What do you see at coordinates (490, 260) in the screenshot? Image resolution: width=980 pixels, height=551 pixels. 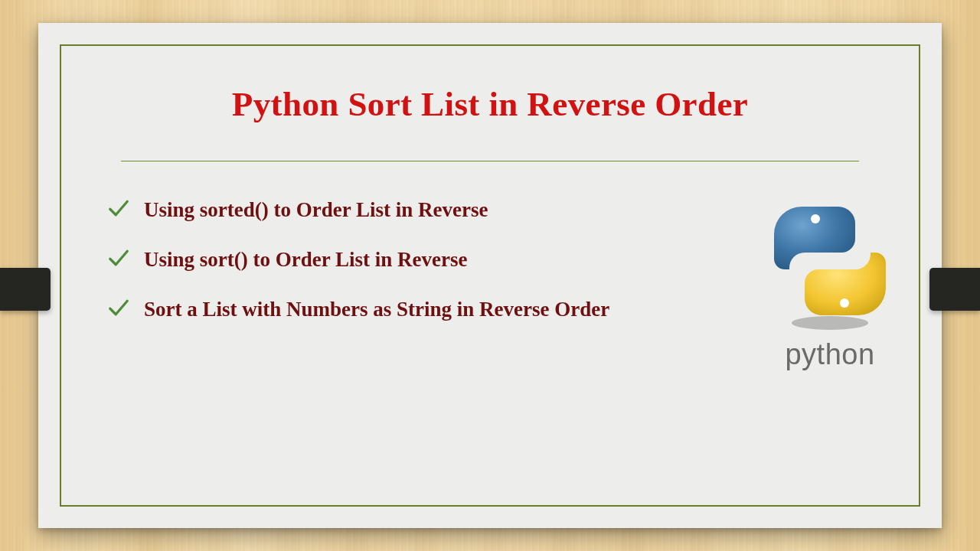 I see `list-item: Using sort() to Order List in Reverse` at bounding box center [490, 260].